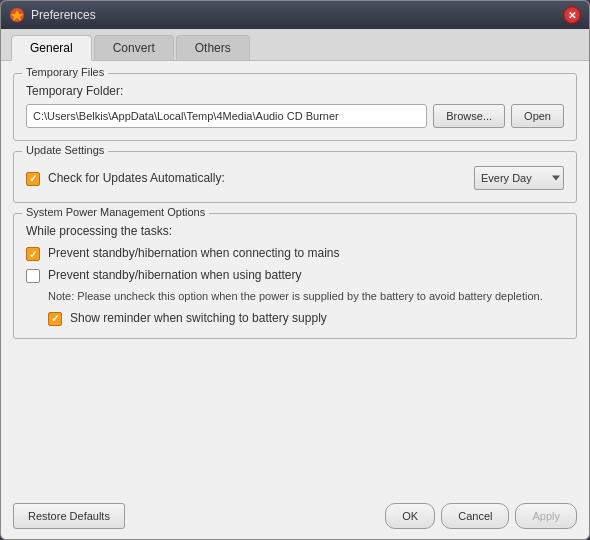 This screenshot has height=540, width=590. What do you see at coordinates (538, 116) in the screenshot?
I see `open-button: Open` at bounding box center [538, 116].